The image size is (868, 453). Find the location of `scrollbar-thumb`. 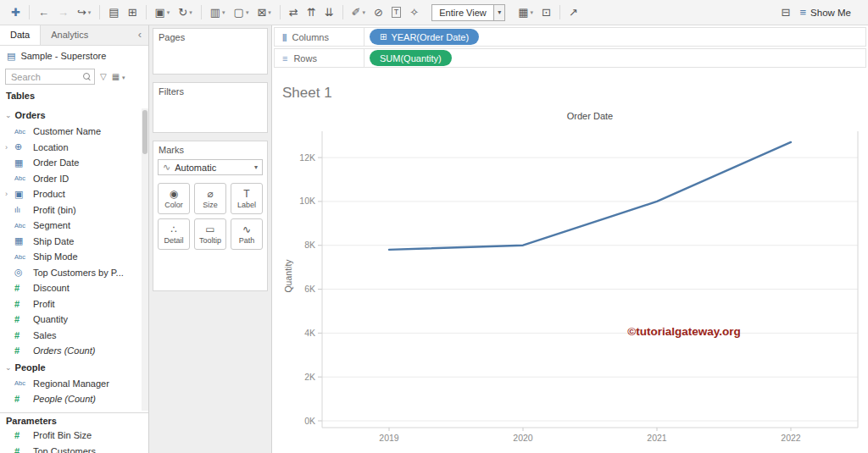

scrollbar-thumb is located at coordinates (145, 132).